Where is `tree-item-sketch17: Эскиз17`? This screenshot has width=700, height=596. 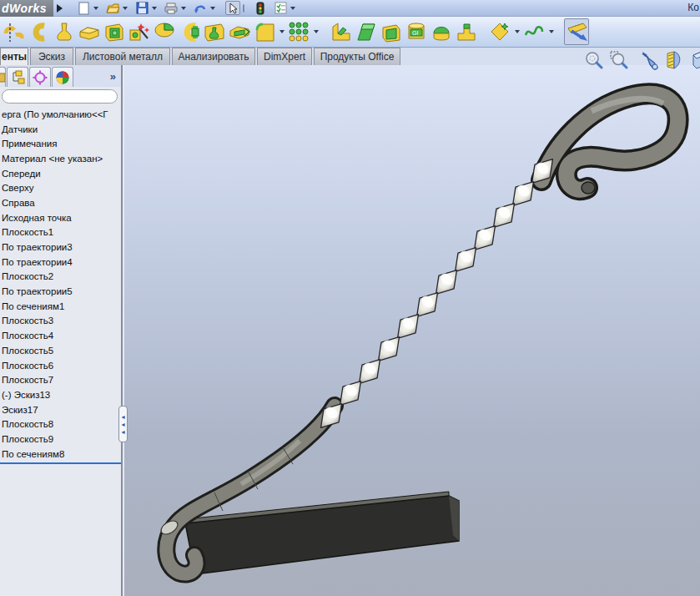 tree-item-sketch17: Эскиз17 is located at coordinates (60, 410).